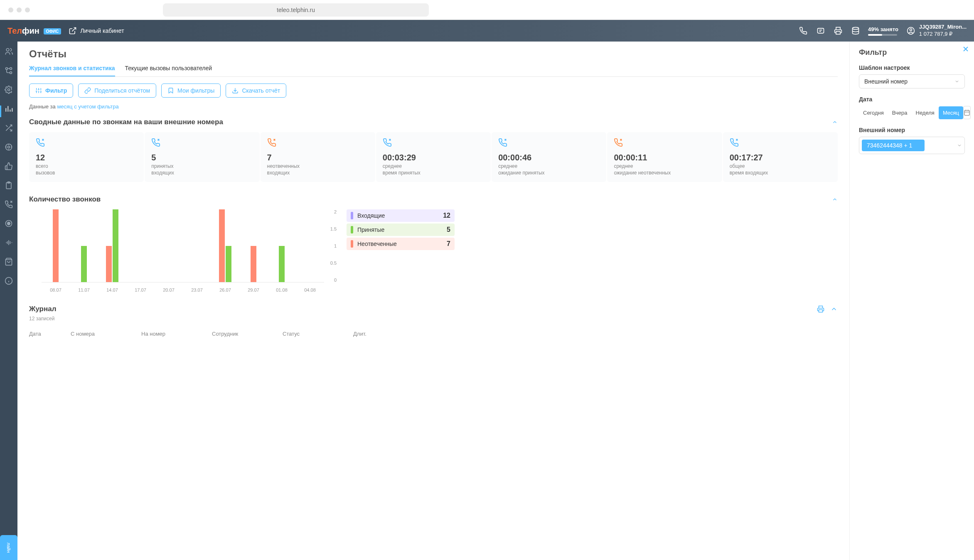  I want to click on nav-audio-icon, so click(9, 243).